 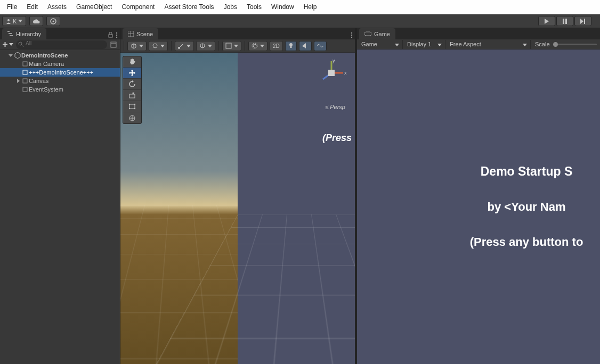 I want to click on cube-outline-icon, so click(x=134, y=46).